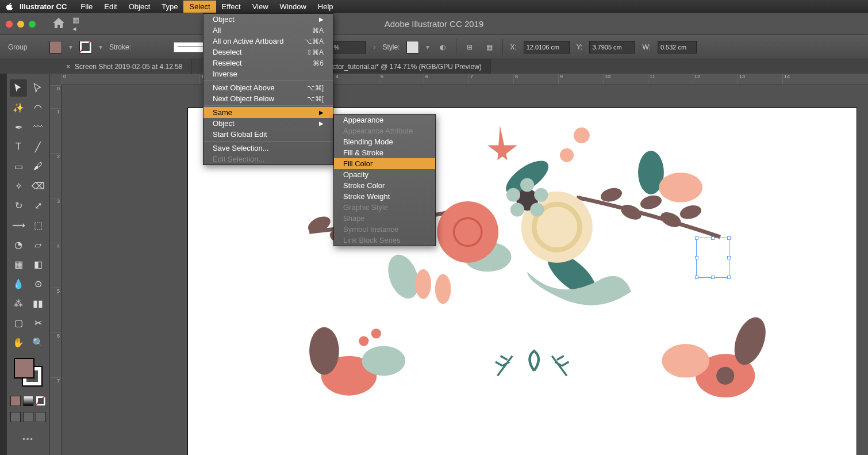  Describe the element at coordinates (16, 417) in the screenshot. I see `draw-normal-icon` at that location.